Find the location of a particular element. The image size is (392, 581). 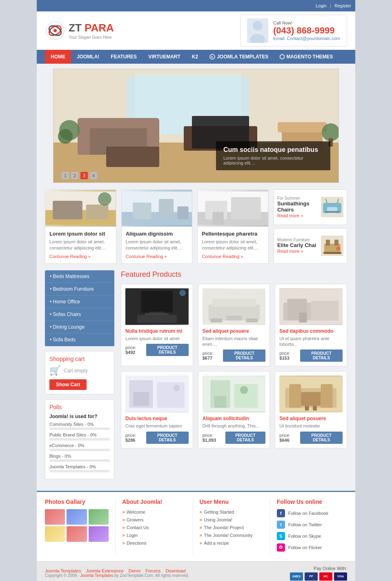

nav-item-home: HOME is located at coordinates (58, 57).